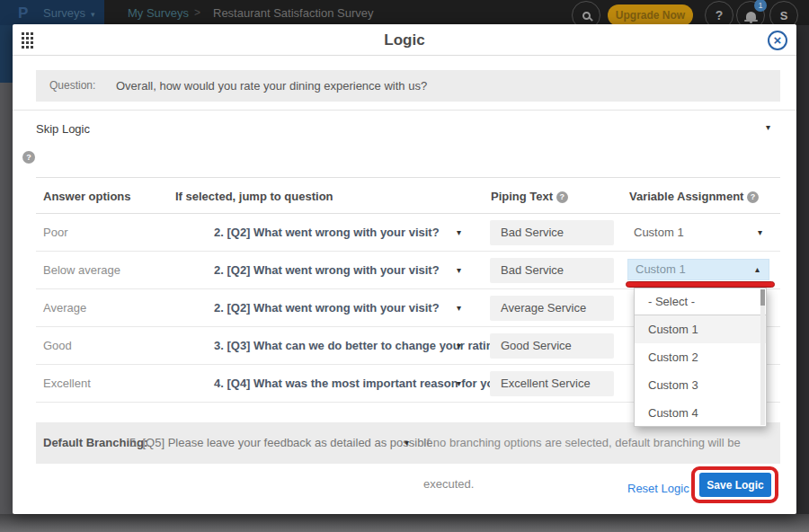  I want to click on variable-select: Custom 1, so click(659, 233).